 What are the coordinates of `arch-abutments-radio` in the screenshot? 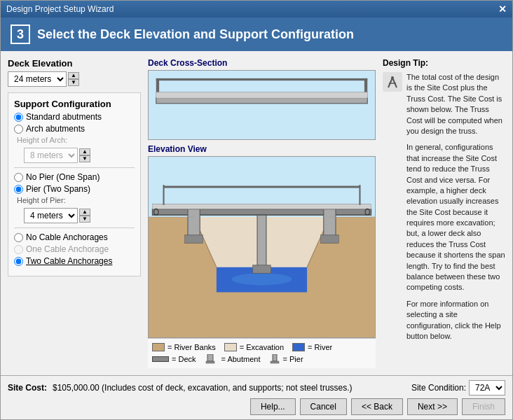 It's located at (18, 129).